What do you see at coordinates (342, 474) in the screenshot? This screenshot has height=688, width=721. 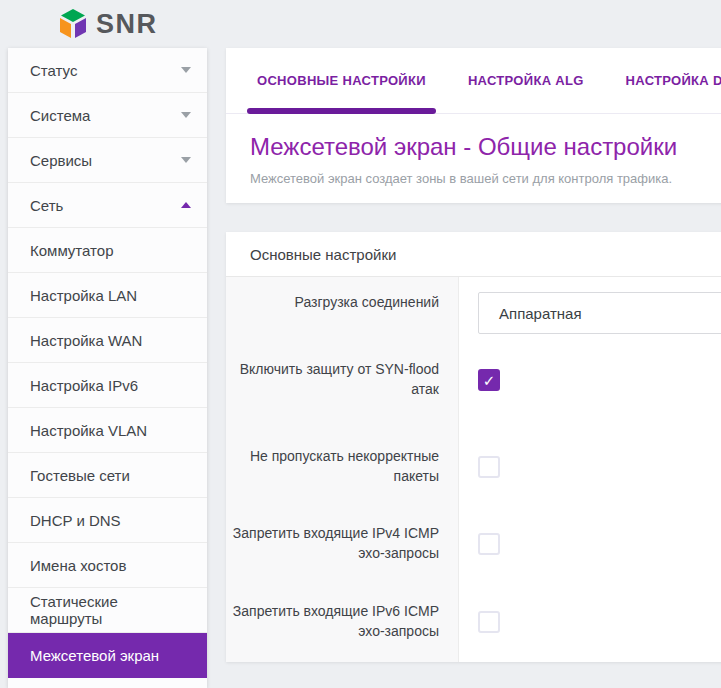 I see `row-label-col: Не пропускать некорректные пакеты` at bounding box center [342, 474].